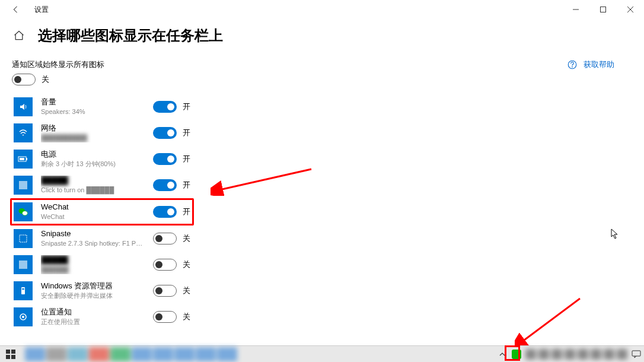  I want to click on volume-icon, so click(23, 107).